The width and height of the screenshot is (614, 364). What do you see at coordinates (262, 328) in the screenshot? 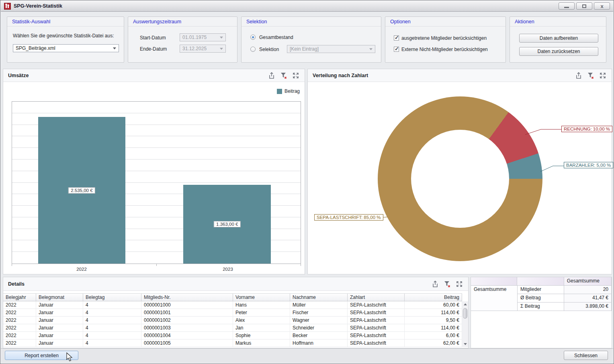
I see `table-cell: Jan` at bounding box center [262, 328].